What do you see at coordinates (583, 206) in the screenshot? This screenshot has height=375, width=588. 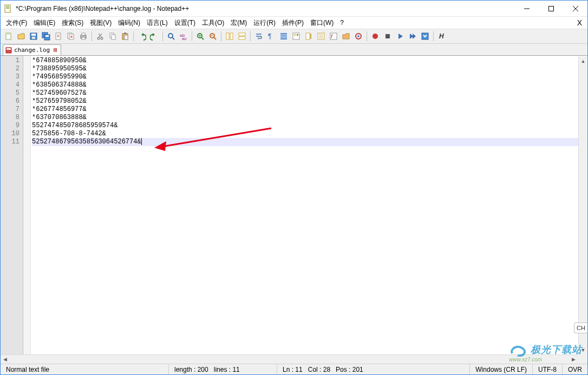 I see `vertical-scrollbar: ▲ ▼` at bounding box center [583, 206].